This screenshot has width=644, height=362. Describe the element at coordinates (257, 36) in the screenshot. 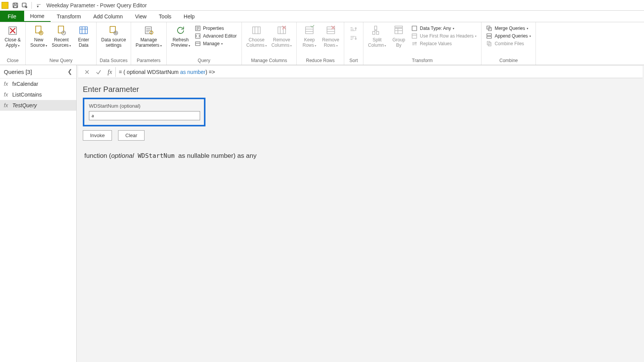

I see `choose-columns-button: Choose Columns▾` at that location.